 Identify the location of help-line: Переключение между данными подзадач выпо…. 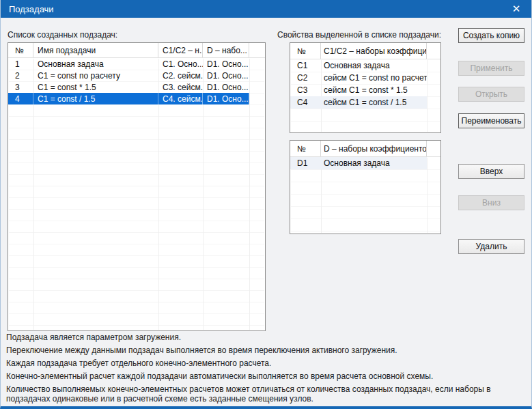
(265, 350).